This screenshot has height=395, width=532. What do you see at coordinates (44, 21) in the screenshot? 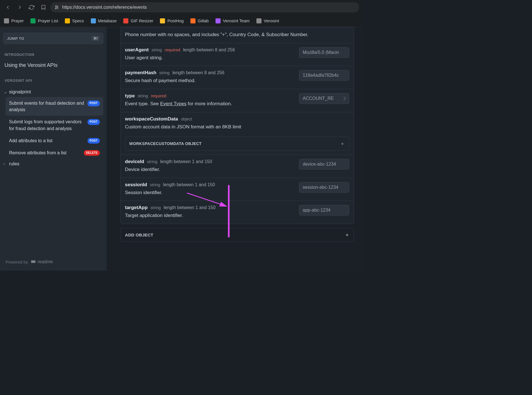
I see `bookmark-prayer-list: Prayer List` at bounding box center [44, 21].